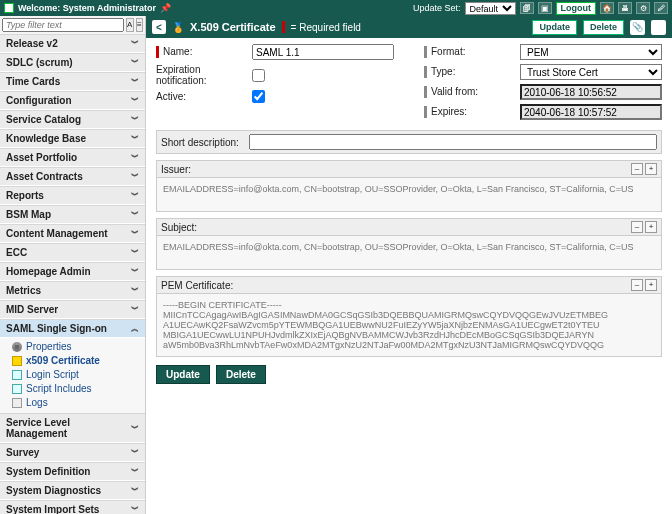 Image resolution: width=672 pixels, height=514 pixels. I want to click on nav-group: MID Server︾, so click(72, 310).